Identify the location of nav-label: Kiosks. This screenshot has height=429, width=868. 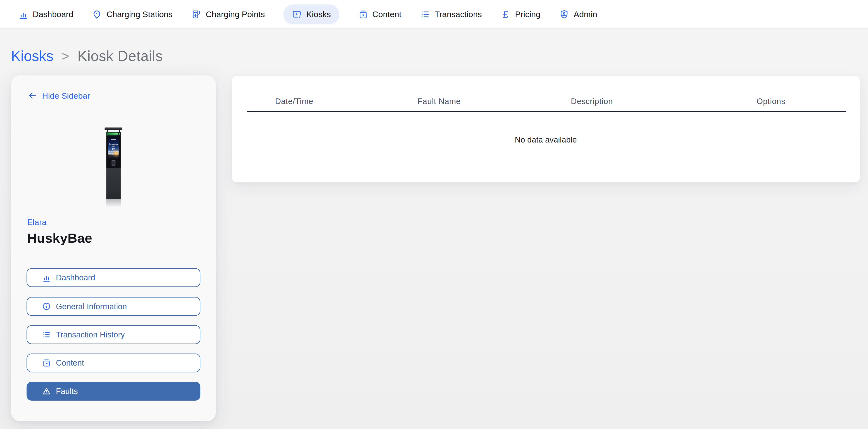
(319, 14).